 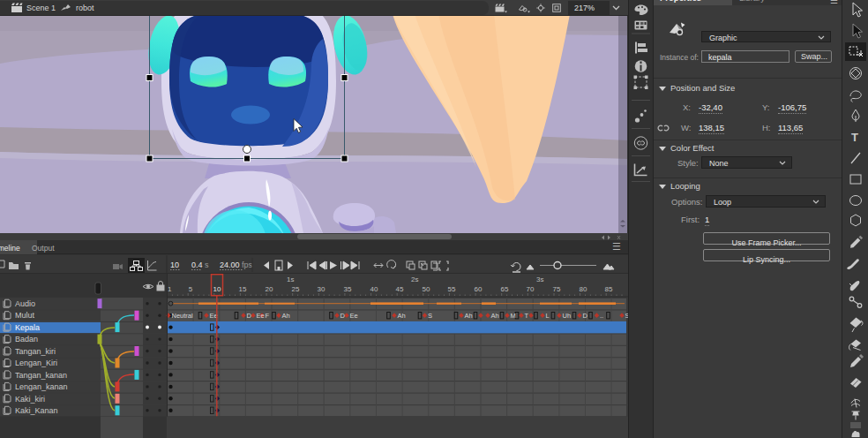 What do you see at coordinates (243, 290) in the screenshot?
I see `svg-text: 15` at bounding box center [243, 290].